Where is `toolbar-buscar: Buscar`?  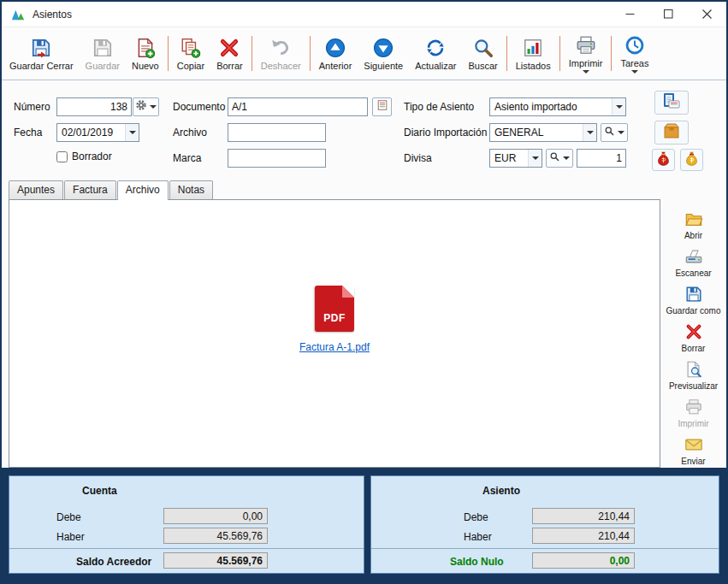 toolbar-buscar: Buscar is located at coordinates (482, 53).